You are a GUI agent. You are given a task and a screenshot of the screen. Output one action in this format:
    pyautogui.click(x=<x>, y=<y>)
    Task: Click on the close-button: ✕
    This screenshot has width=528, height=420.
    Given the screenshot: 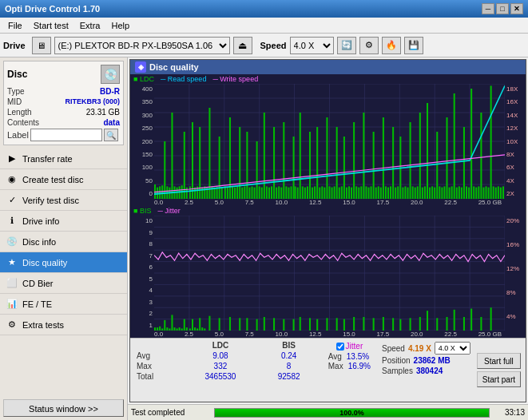 What is the action you would take?
    pyautogui.click(x=517, y=9)
    